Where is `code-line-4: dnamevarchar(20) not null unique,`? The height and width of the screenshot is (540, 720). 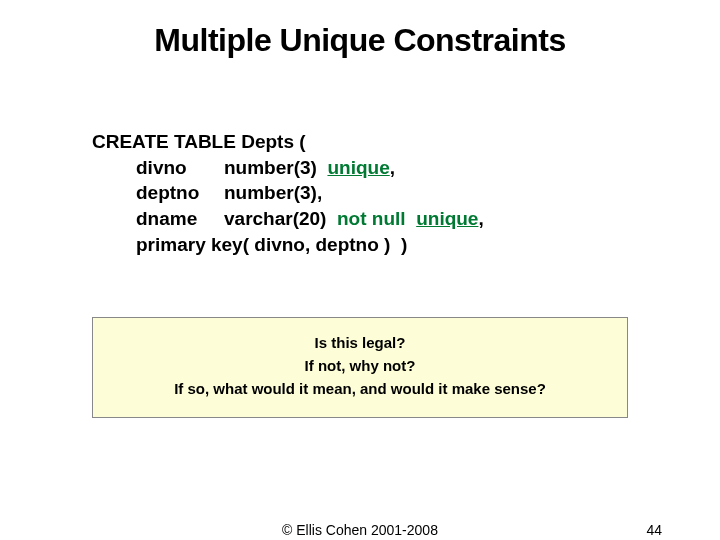
code-line-4: dnamevarchar(20) not null unique, is located at coordinates (406, 219).